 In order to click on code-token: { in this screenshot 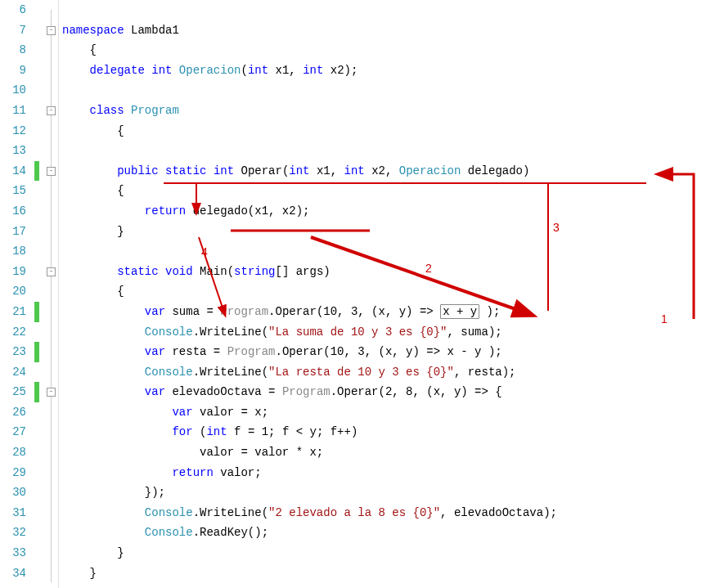, I will do `click(93, 191)`.